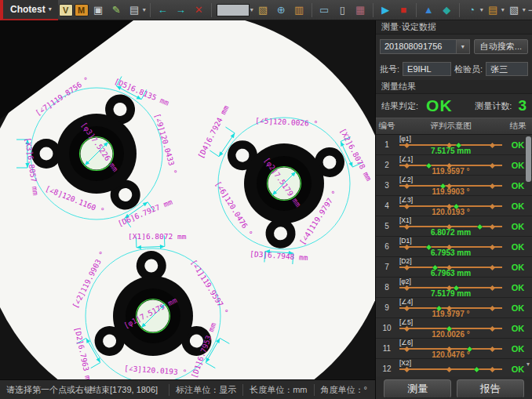 Image resolution: width=532 pixels, height=399 pixels. I want to click on tolerance-tick, so click(493, 368).